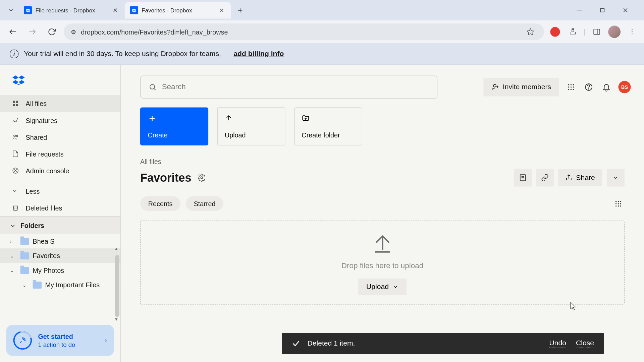 This screenshot has width=644, height=362. I want to click on window-close, so click(626, 10).